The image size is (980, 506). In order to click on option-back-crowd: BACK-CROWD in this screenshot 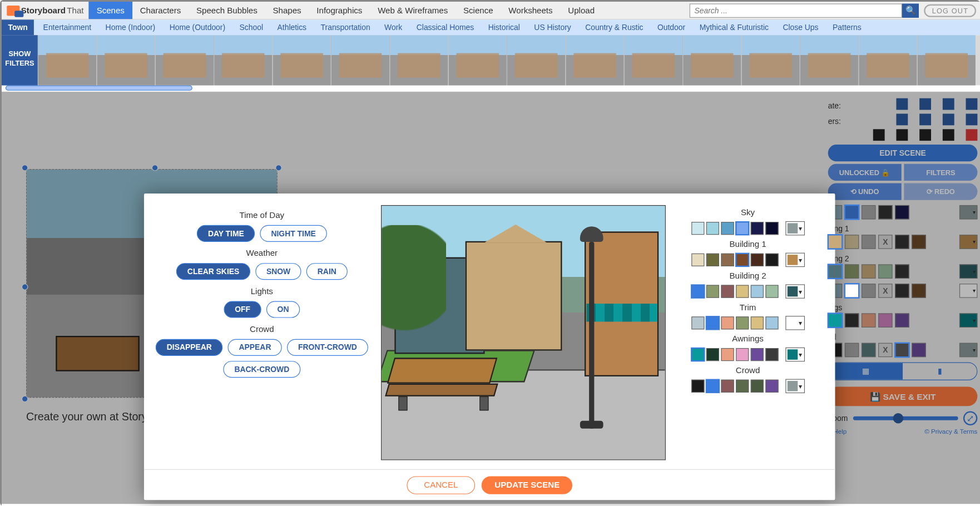, I will do `click(262, 369)`.